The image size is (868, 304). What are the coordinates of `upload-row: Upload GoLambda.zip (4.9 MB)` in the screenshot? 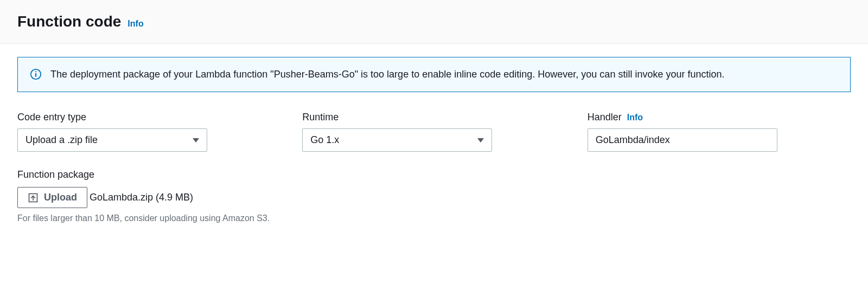 It's located at (434, 197).